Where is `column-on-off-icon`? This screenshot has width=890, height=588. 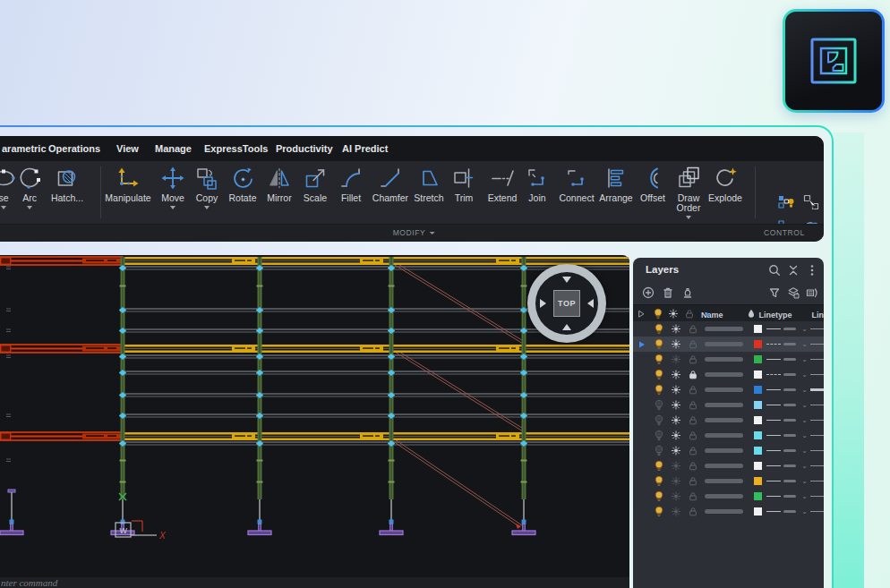
column-on-off-icon is located at coordinates (658, 313).